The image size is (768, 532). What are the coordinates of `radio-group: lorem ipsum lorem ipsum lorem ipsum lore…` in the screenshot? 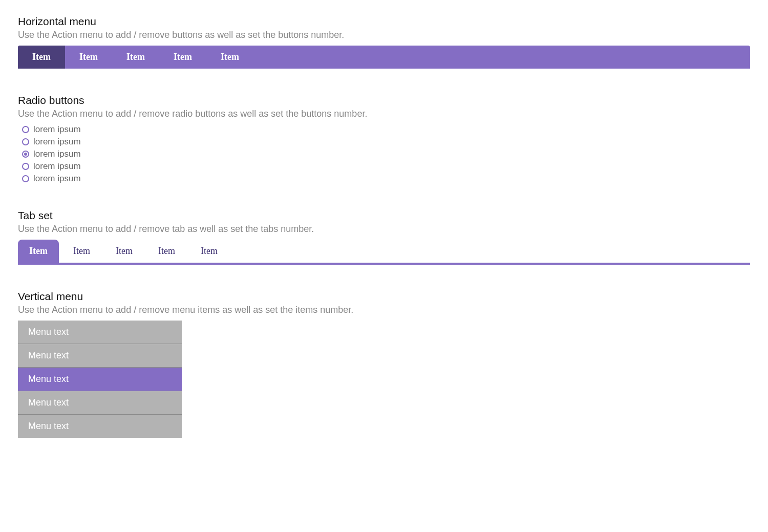 It's located at (384, 154).